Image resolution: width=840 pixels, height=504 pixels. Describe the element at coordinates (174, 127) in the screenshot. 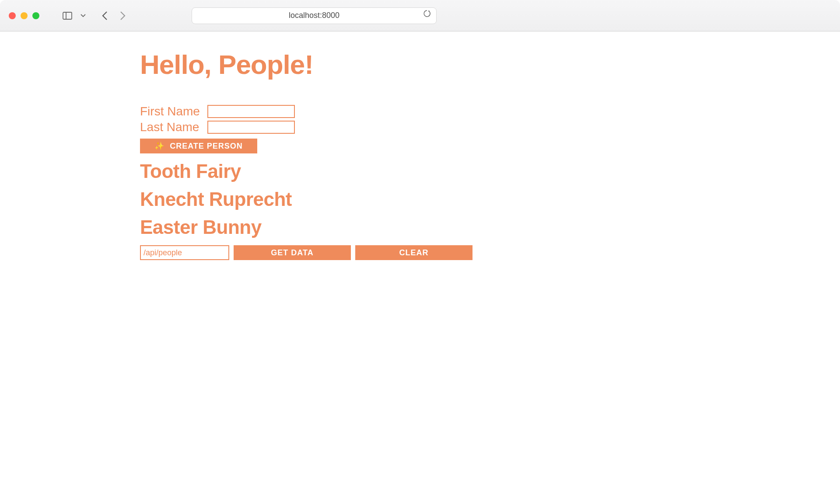

I see `last-name-label: Last Name` at that location.